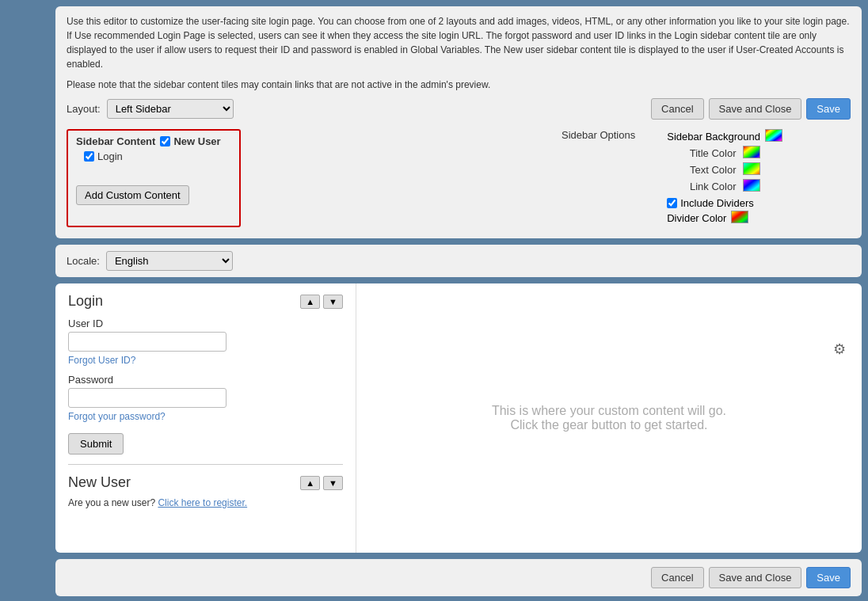 The width and height of the screenshot is (868, 601). What do you see at coordinates (116, 141) in the screenshot?
I see `sidebar-content-title: Sidebar Content` at bounding box center [116, 141].